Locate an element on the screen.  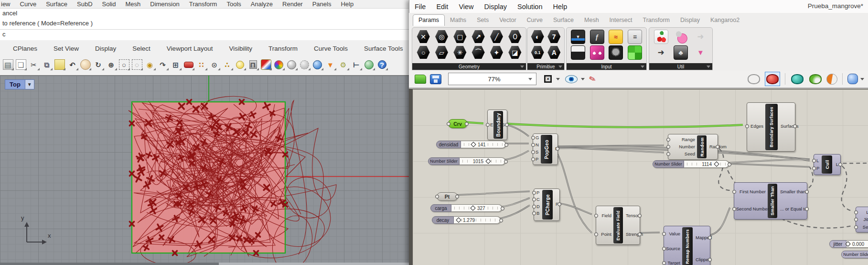
component-random: RandomRangeNumberSeedRandom is located at coordinates (693, 147).